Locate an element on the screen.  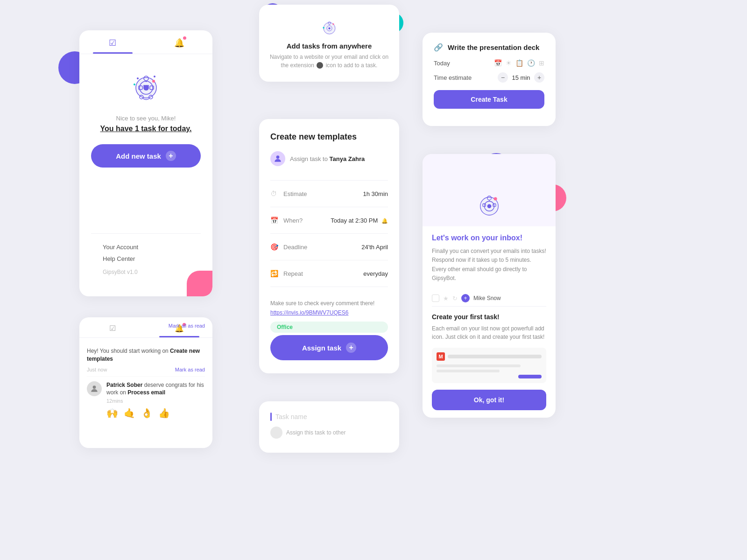
when-icon: 📅 is located at coordinates (274, 220).